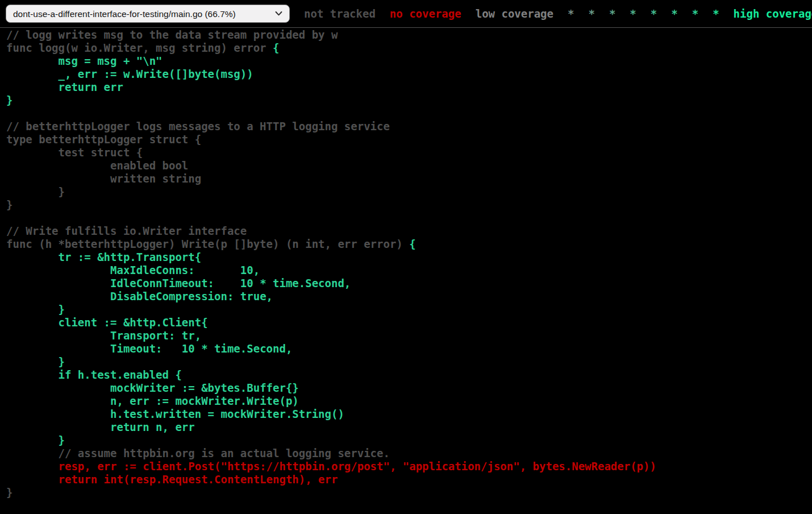  I want to click on file-select-wrapper: dont-use-a-different-interface-for-testi…, so click(148, 14).